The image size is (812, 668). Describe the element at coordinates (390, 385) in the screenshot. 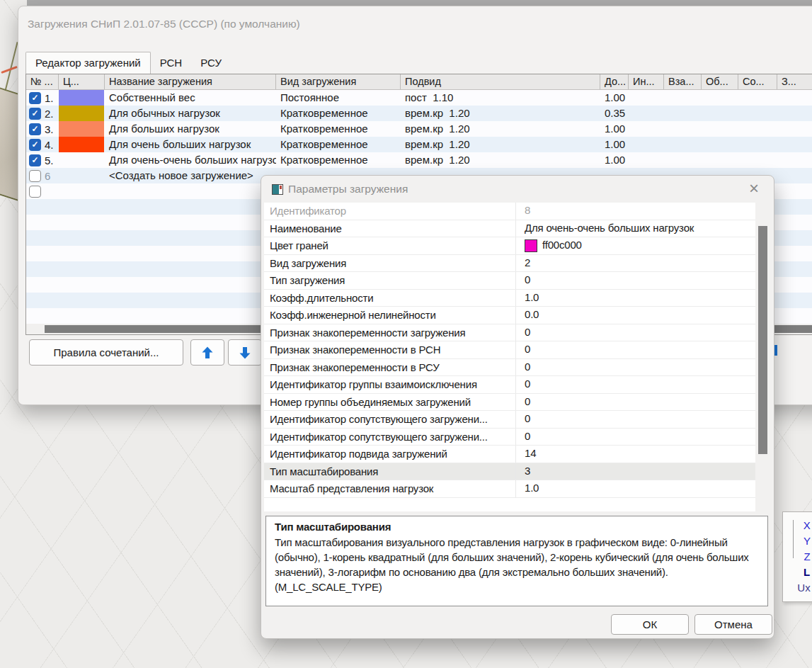

I see `property-label: Идентификатор группы взаимоисключения` at that location.